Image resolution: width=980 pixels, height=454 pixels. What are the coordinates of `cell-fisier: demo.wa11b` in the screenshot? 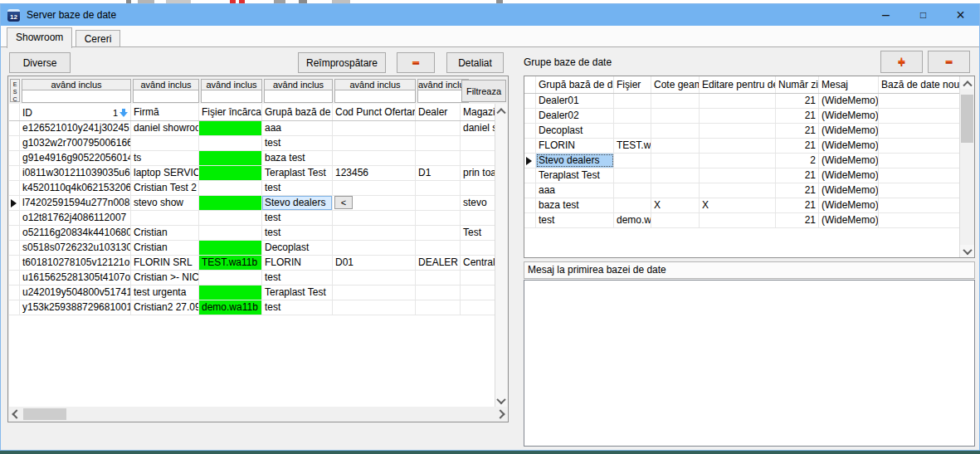 It's located at (231, 307).